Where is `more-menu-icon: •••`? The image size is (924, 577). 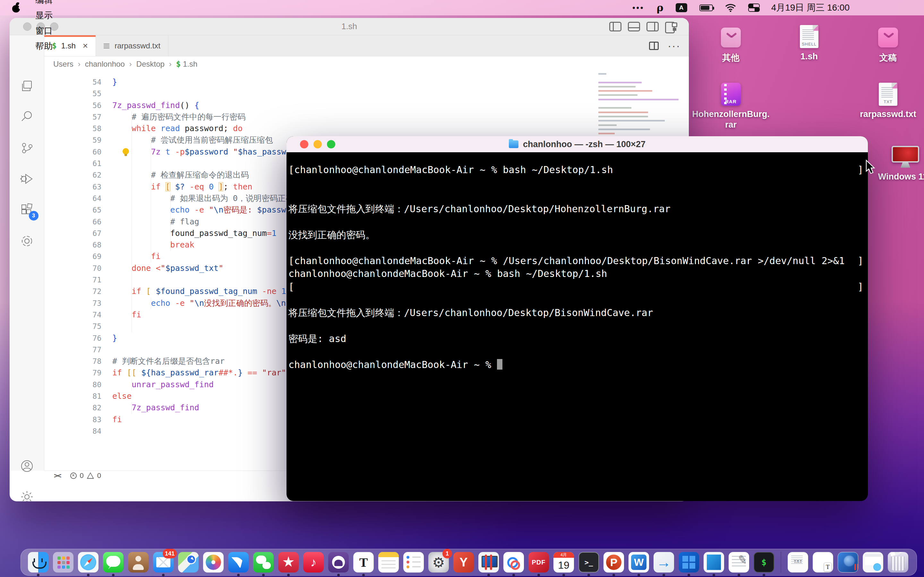
more-menu-icon: ••• is located at coordinates (638, 8).